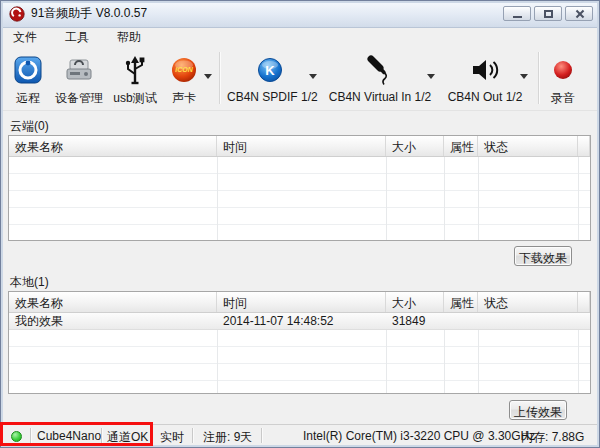 This screenshot has height=448, width=600. Describe the element at coordinates (528, 302) in the screenshot. I see `local-col-status: 状态` at that location.